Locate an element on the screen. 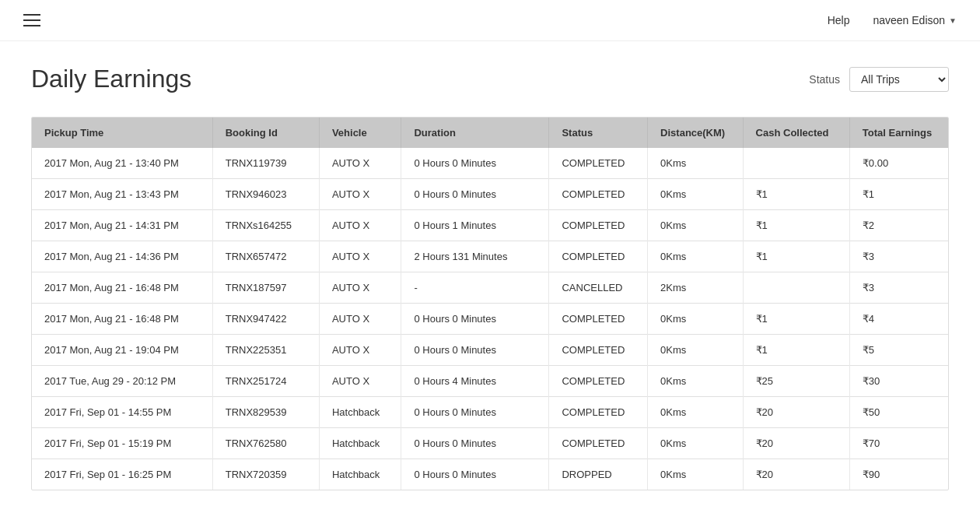  table-cell: - is located at coordinates (475, 288).